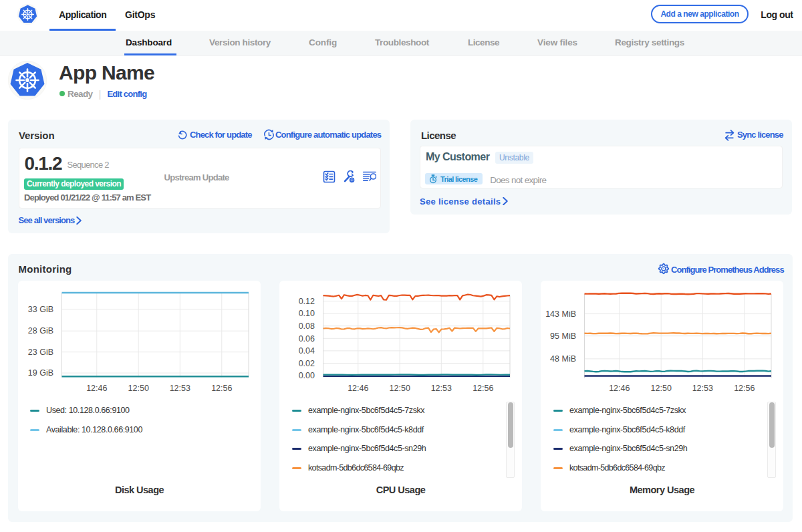  I want to click on svg-text: 33 GiB, so click(41, 309).